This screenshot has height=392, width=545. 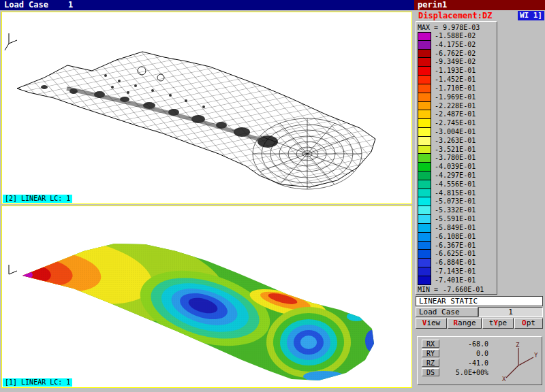 I want to click on legend-value: -7.143E-01, so click(x=455, y=272).